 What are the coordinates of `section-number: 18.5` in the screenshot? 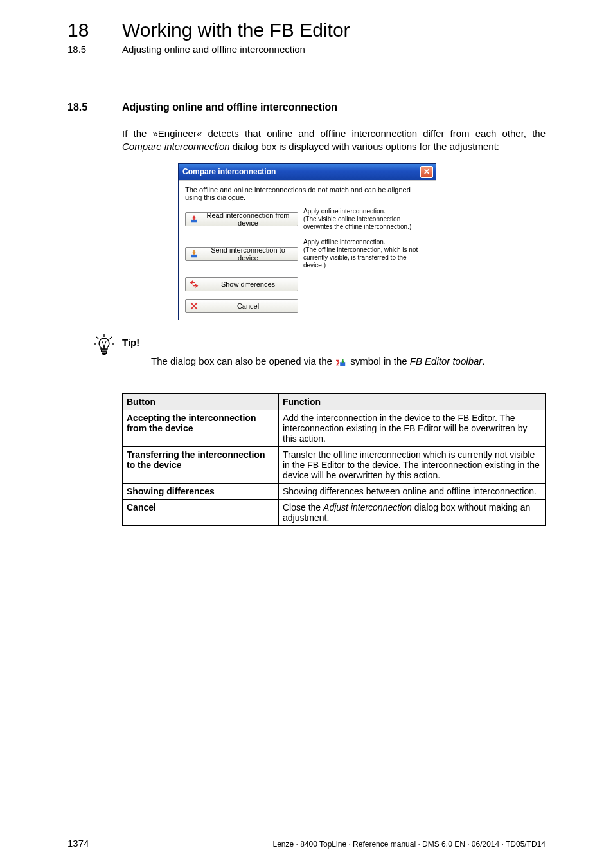 It's located at (95, 107).